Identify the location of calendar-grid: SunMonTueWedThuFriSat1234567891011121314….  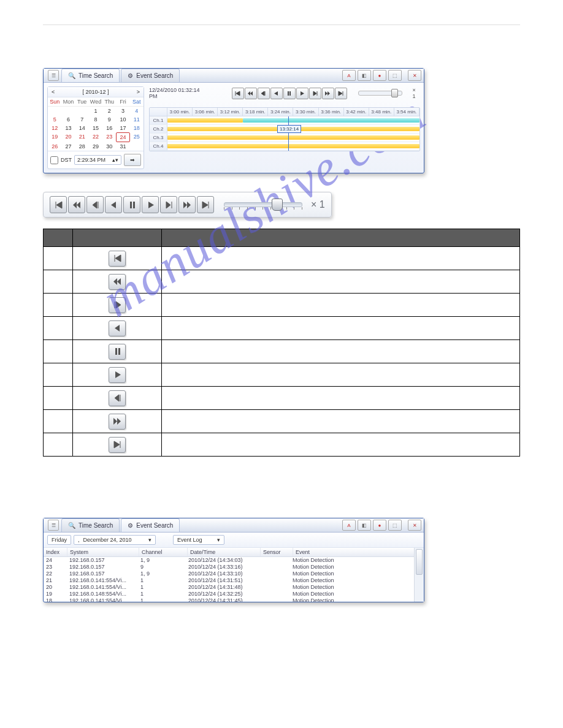
(96, 124).